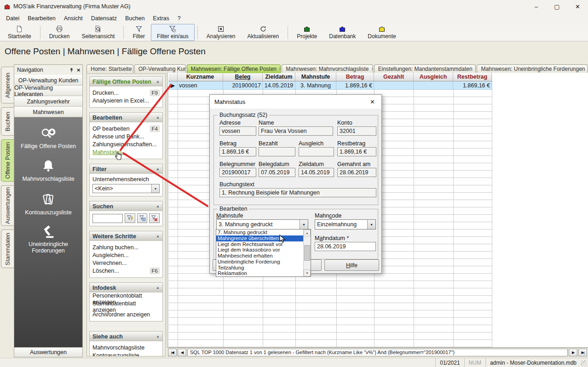 This screenshot has height=367, width=588. Describe the element at coordinates (298, 193) in the screenshot. I see `buchungstext-field: 1. Rechnung Beispiele für Mahnungen` at that location.